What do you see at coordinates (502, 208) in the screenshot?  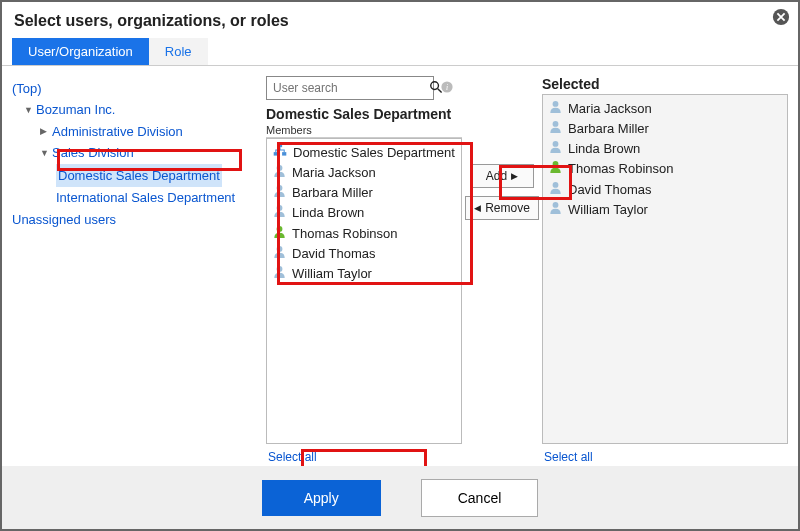 I see `remove-button: ◀ Remove` at bounding box center [502, 208].